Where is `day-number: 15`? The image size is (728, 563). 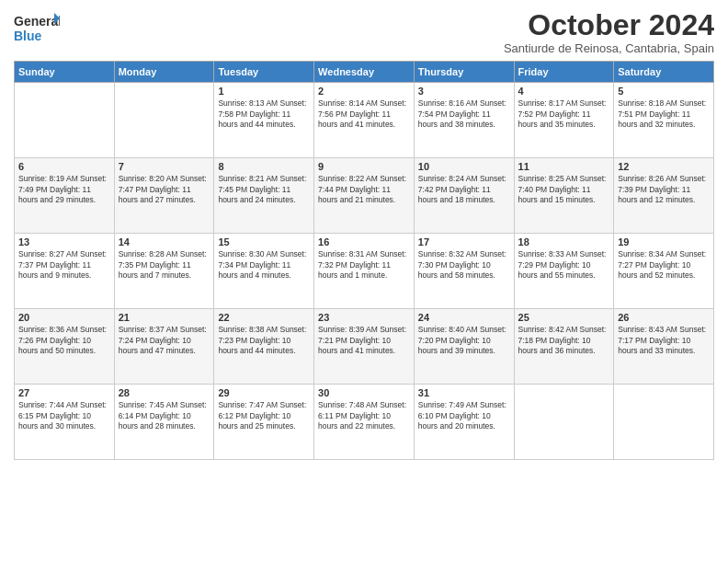 day-number: 15 is located at coordinates (264, 242).